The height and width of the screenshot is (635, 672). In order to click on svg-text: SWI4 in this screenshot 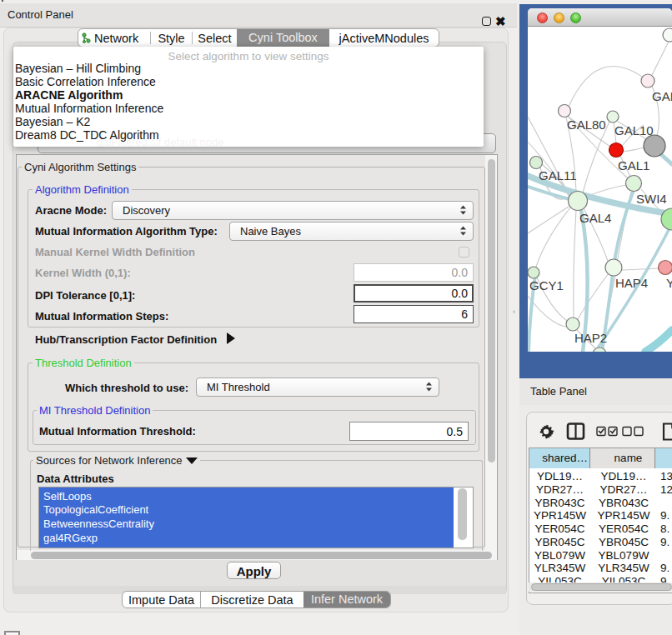, I will do `click(652, 198)`.